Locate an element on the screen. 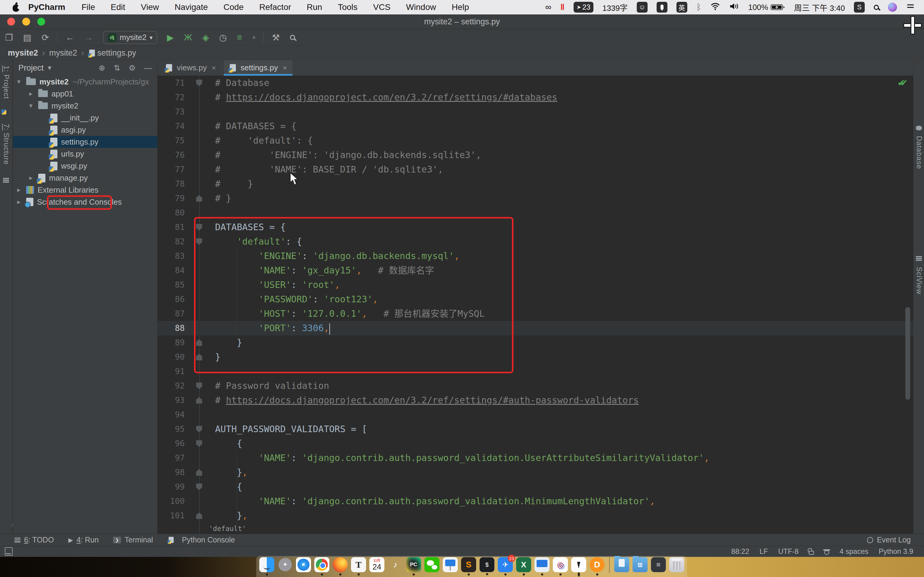 Image resolution: width=924 pixels, height=577 pixels. menu-tools: Tools is located at coordinates (347, 7).